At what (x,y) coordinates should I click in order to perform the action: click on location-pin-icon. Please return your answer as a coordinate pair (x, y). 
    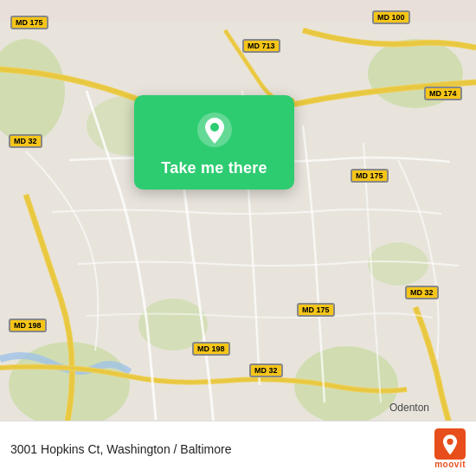
    Looking at the image, I should click on (215, 130).